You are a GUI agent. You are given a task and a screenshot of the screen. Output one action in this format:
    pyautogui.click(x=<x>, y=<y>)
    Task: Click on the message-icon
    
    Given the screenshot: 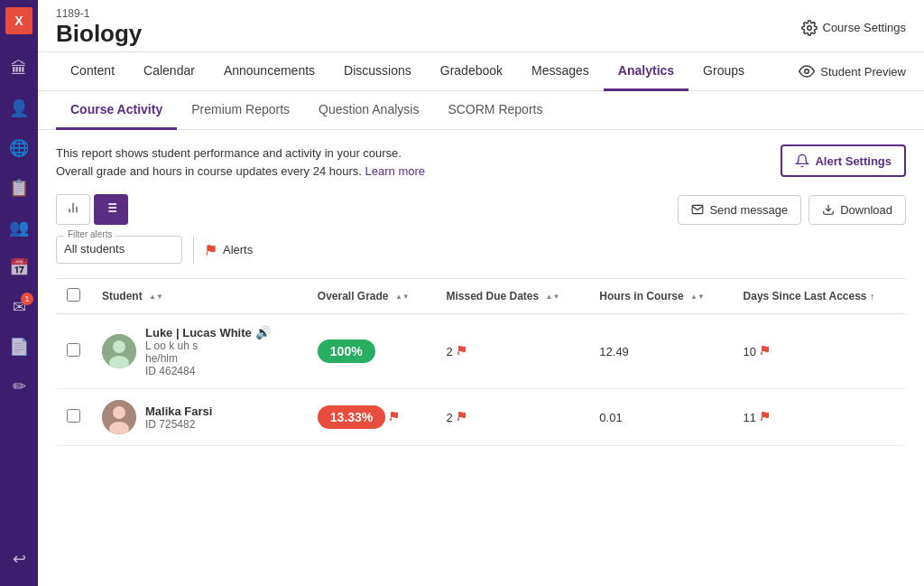 What is the action you would take?
    pyautogui.click(x=698, y=209)
    